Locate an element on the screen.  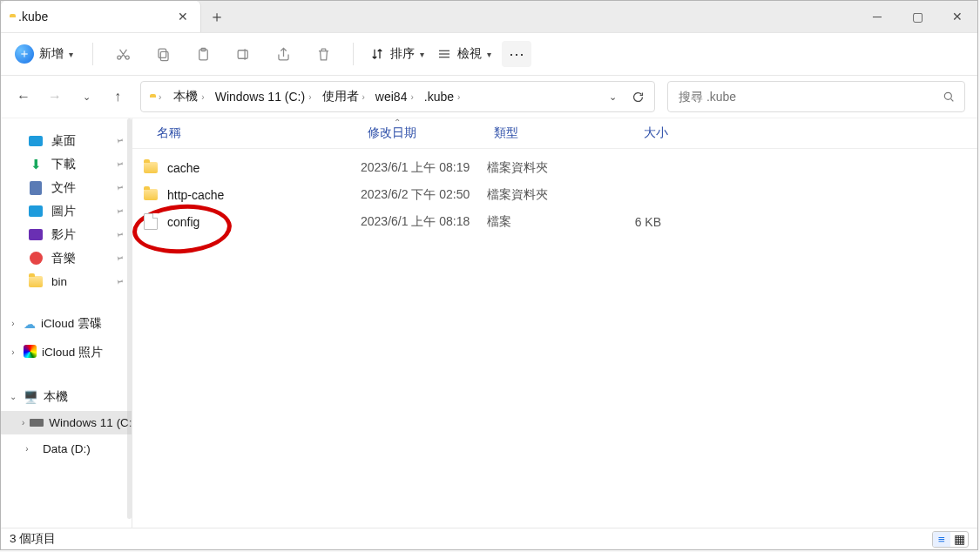
sidebar-item-label: iCloud 照片 is located at coordinates (72, 353).